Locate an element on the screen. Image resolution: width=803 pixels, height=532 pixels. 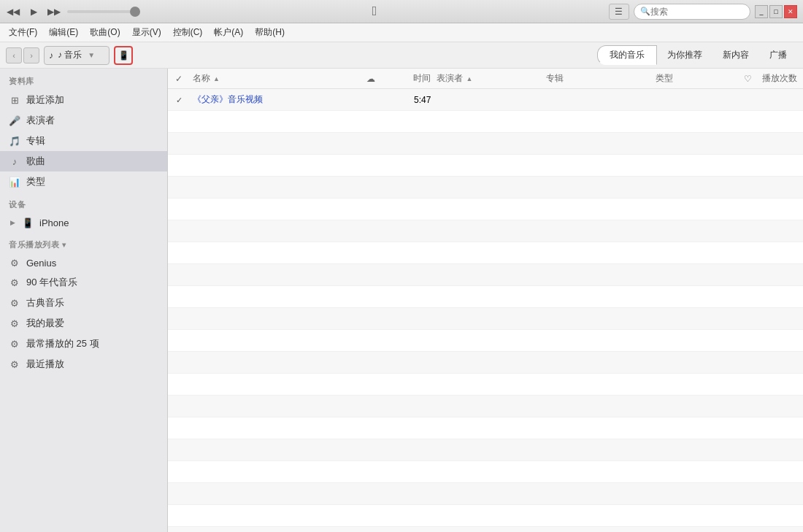
col-artist-header: 表演者 ▲ is located at coordinates (491, 79).